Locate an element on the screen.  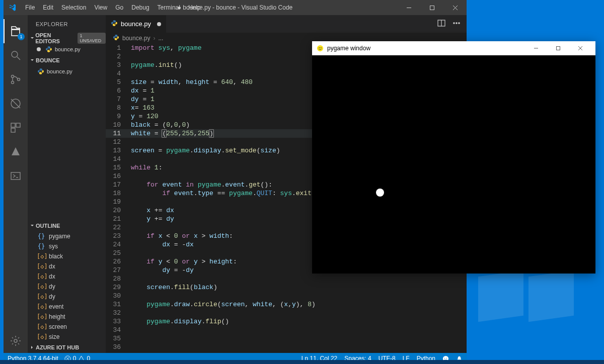
code-line: 29 screen.fill(black) is located at coordinates (286, 288).